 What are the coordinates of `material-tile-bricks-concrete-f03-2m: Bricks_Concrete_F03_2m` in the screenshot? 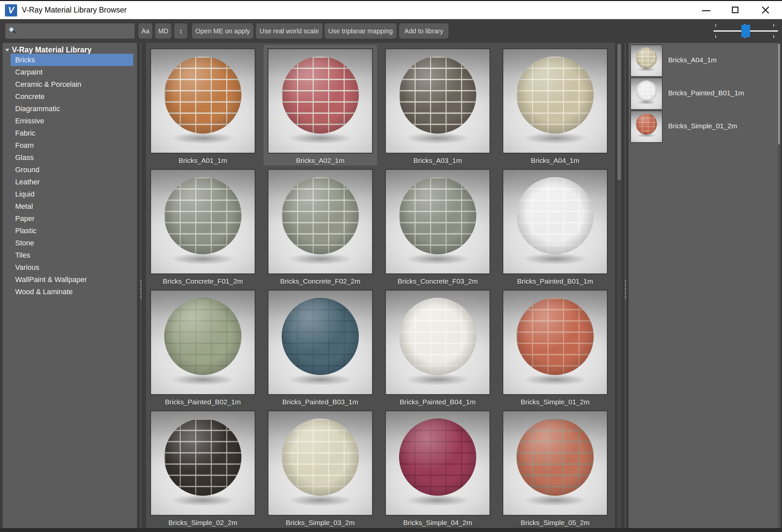 It's located at (437, 226).